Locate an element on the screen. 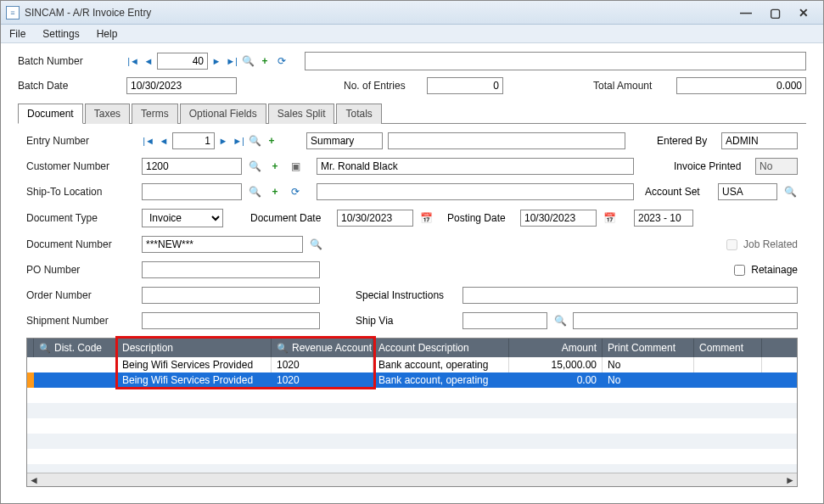  menu-settings: Settings is located at coordinates (61, 34).